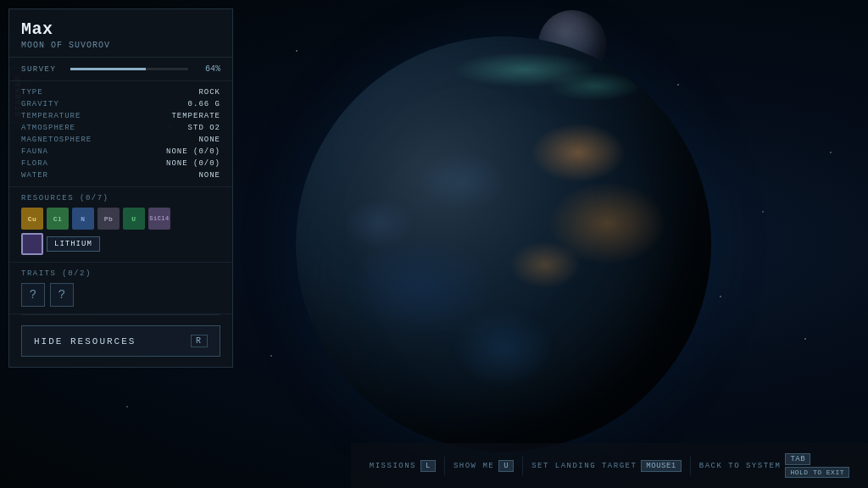  What do you see at coordinates (120, 104) in the screenshot?
I see `stat-row: GRAVITY 0.66 G` at bounding box center [120, 104].